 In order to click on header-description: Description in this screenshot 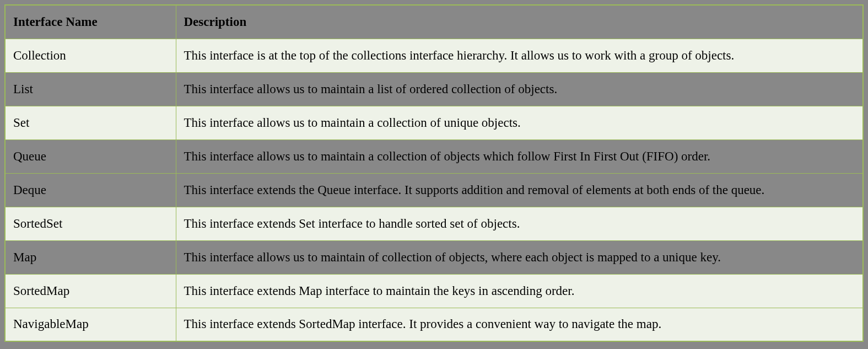, I will do `click(519, 22)`.